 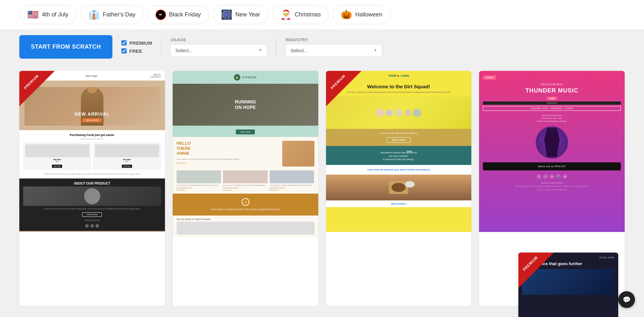 I want to click on industry-select-value: Select..., so click(x=299, y=50).